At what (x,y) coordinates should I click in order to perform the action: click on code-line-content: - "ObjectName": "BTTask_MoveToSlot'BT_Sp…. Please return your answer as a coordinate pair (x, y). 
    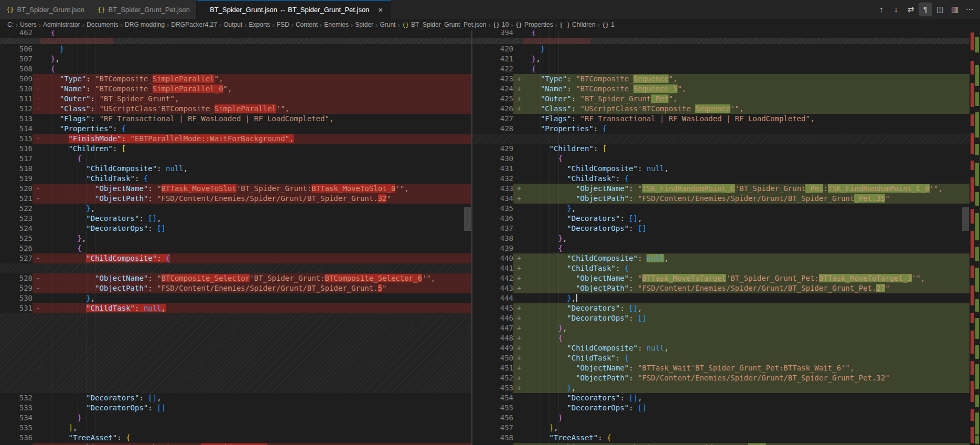
    Looking at the image, I should click on (252, 189).